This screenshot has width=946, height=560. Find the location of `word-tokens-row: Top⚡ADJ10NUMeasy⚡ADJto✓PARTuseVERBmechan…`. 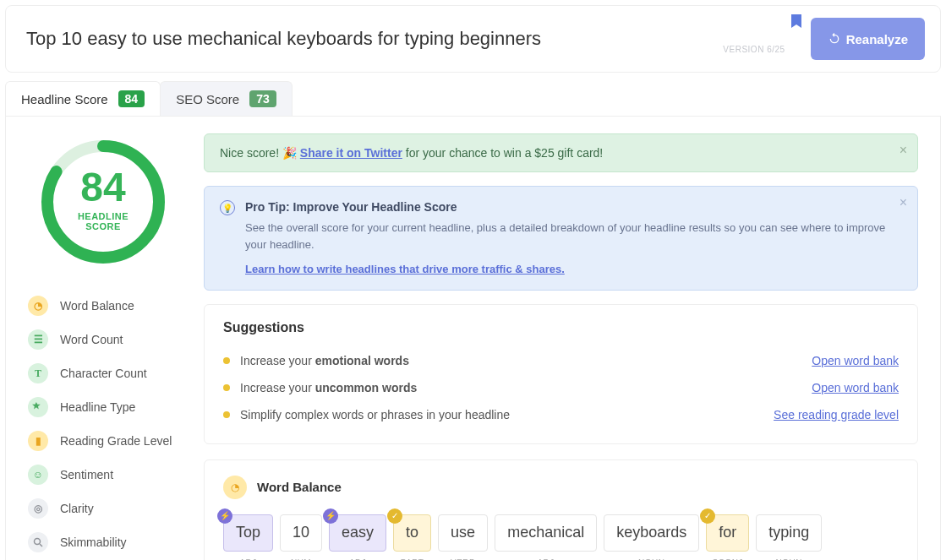

word-tokens-row: Top⚡ADJ10NUMeasy⚡ADJto✓PARTuseVERBmechan… is located at coordinates (561, 537).